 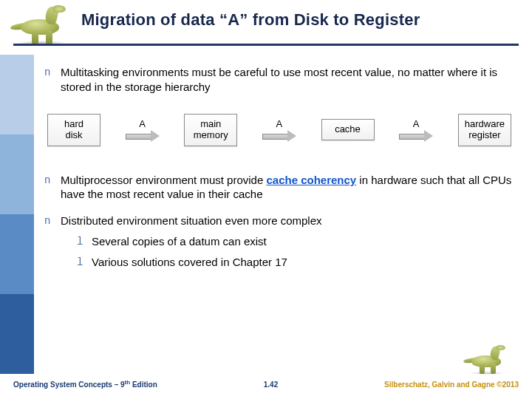 What do you see at coordinates (287, 80) in the screenshot?
I see `bullet-text: Multitasking environments must be carefu…` at bounding box center [287, 80].